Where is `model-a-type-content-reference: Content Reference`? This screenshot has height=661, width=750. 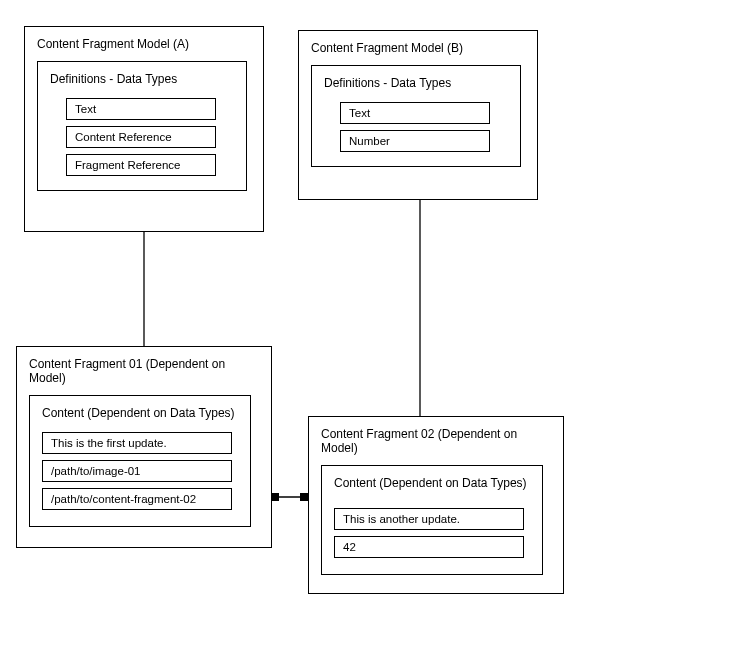
model-a-type-content-reference: Content Reference is located at coordinates (141, 137).